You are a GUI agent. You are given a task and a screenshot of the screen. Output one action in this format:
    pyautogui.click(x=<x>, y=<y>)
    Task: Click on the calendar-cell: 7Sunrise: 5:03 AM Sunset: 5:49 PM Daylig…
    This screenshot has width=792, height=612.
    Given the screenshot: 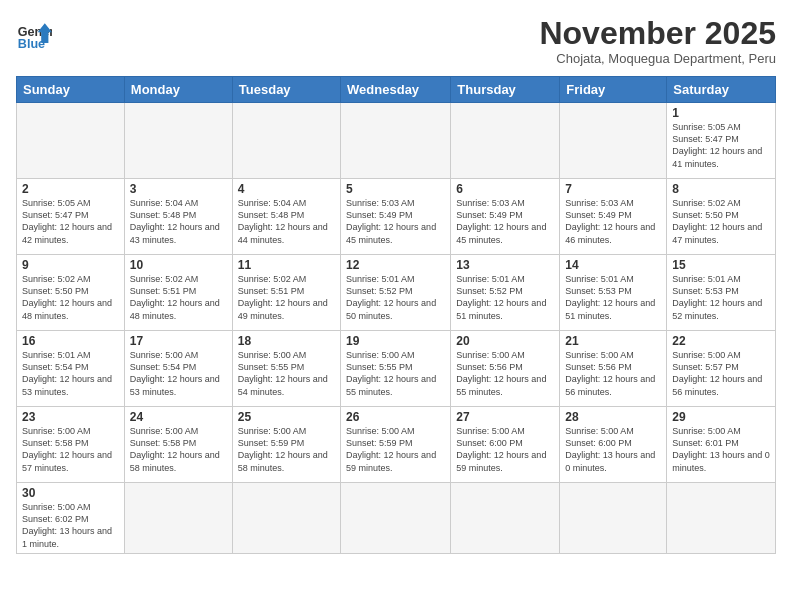 What is the action you would take?
    pyautogui.click(x=614, y=217)
    